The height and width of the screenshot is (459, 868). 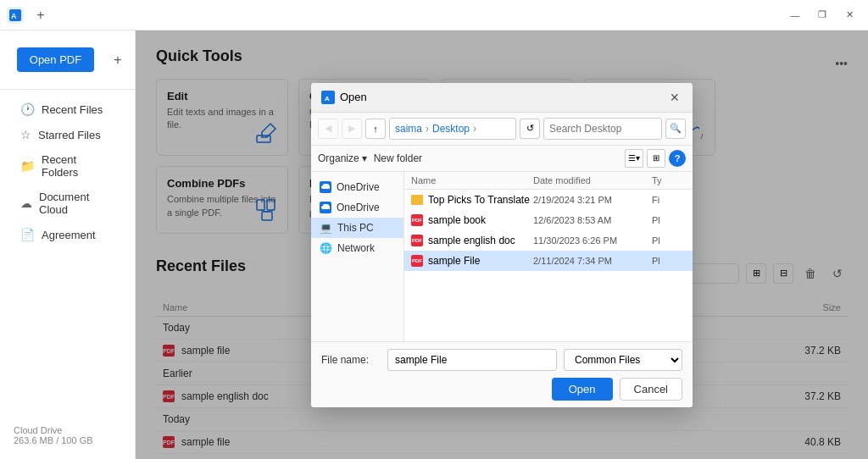 What do you see at coordinates (471, 241) in the screenshot?
I see `file-name-text: sample english doc` at bounding box center [471, 241].